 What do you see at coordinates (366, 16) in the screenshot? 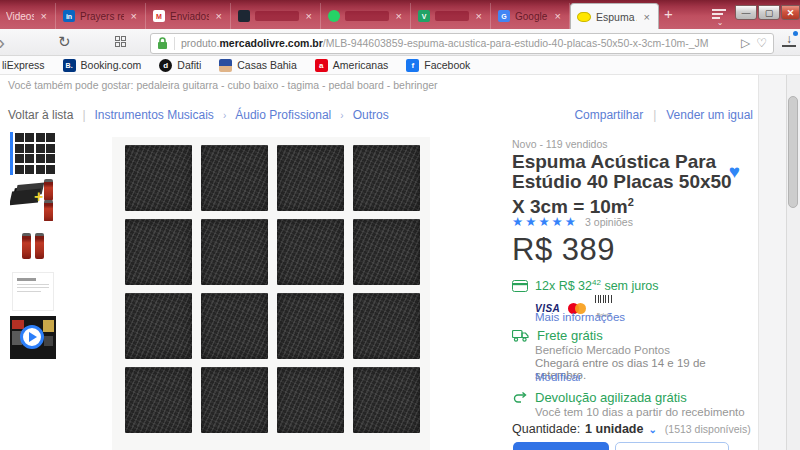
I see `tab-whatsapp: ×` at bounding box center [366, 16].